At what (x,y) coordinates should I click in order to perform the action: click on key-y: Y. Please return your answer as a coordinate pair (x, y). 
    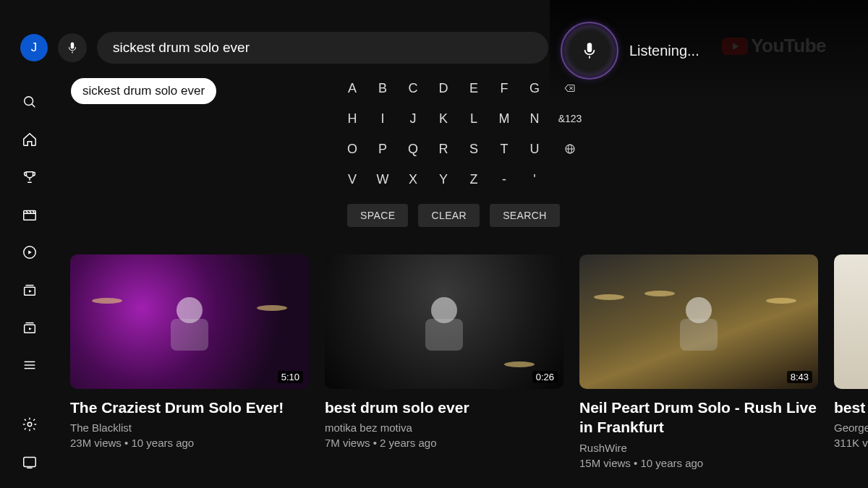
    Looking at the image, I should click on (443, 179).